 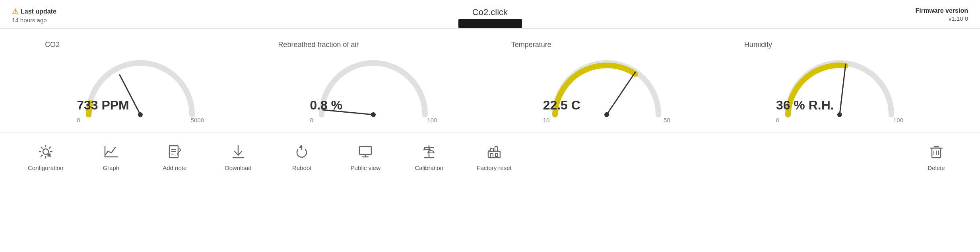 I want to click on toolbar-public-view-label: Public view, so click(x=366, y=168).